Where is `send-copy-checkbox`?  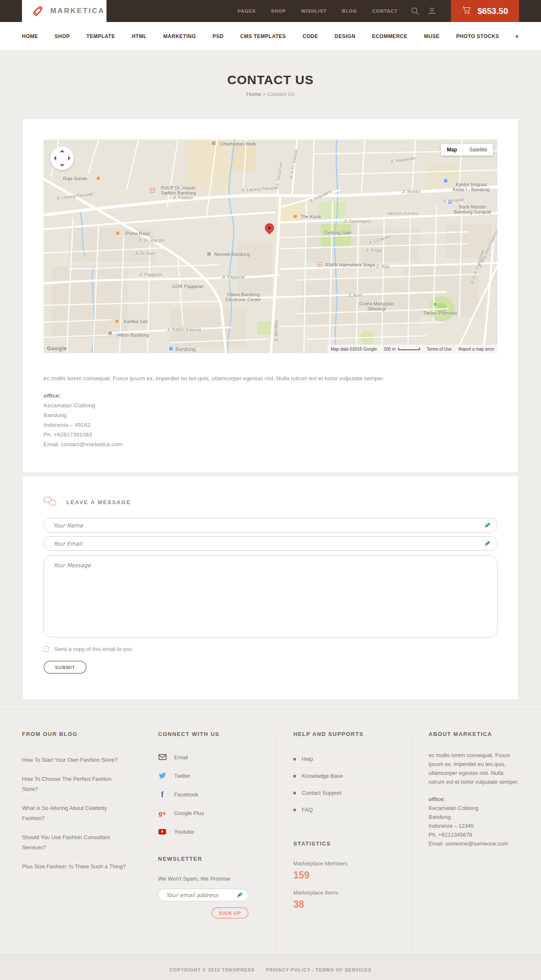
send-copy-checkbox is located at coordinates (46, 649).